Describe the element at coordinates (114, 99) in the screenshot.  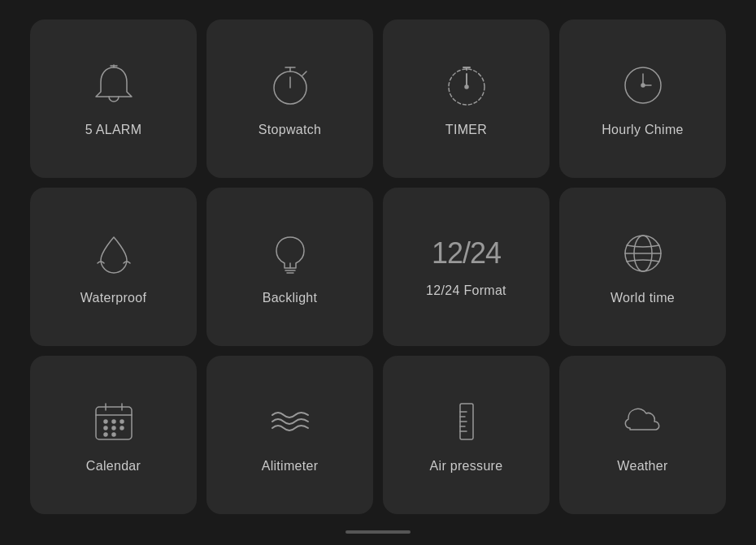
I see `tile-alarm: 5 ALARM` at that location.